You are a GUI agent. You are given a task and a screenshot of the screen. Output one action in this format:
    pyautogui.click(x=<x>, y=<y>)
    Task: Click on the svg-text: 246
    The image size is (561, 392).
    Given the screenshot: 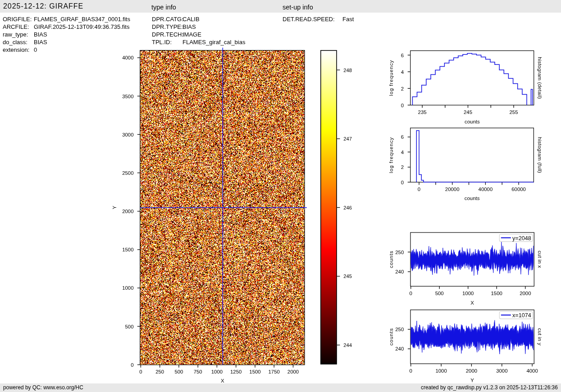 What is the action you would take?
    pyautogui.click(x=348, y=208)
    